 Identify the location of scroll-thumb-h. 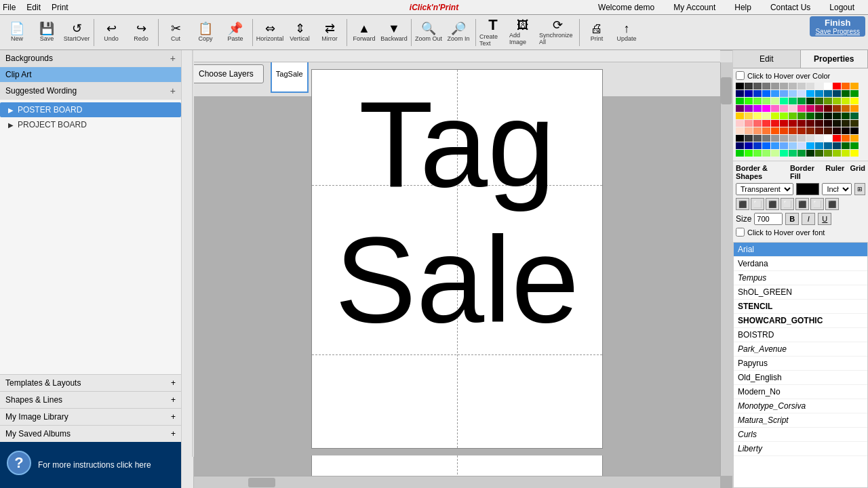
(262, 483).